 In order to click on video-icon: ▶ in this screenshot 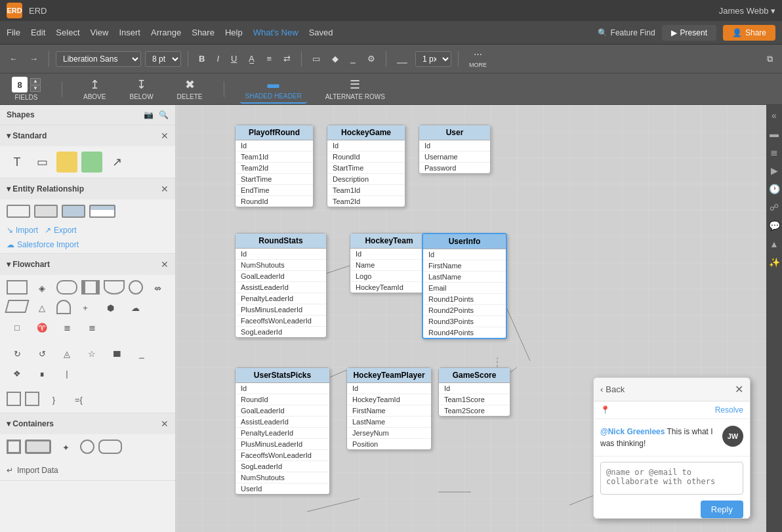, I will do `click(774, 171)`.